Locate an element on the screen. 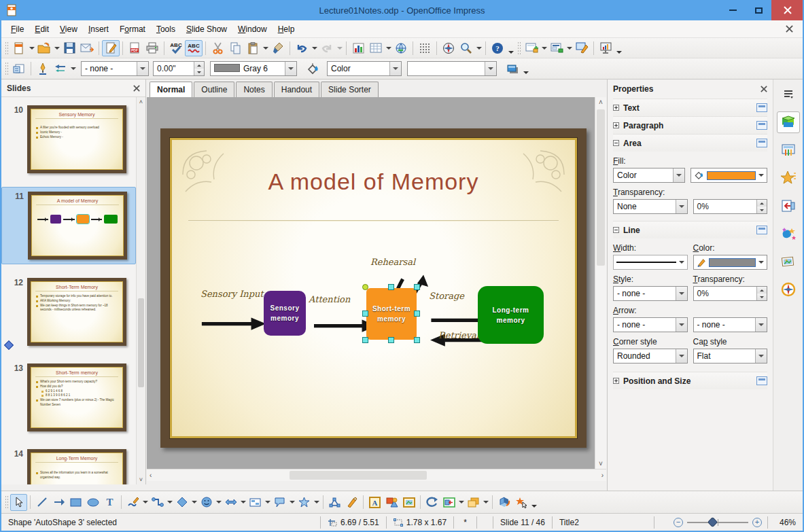  display-grid-button is located at coordinates (425, 48).